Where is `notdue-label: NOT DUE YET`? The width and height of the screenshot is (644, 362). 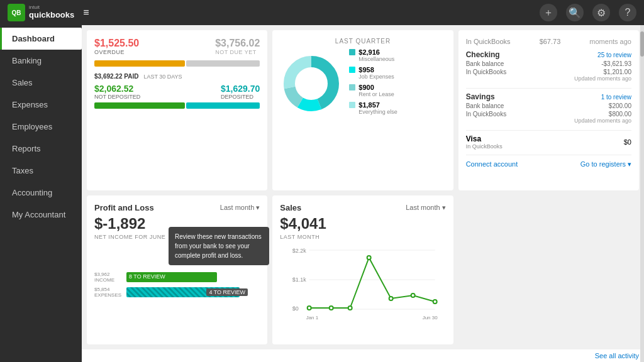 notdue-label: NOT DUE YET is located at coordinates (238, 52).